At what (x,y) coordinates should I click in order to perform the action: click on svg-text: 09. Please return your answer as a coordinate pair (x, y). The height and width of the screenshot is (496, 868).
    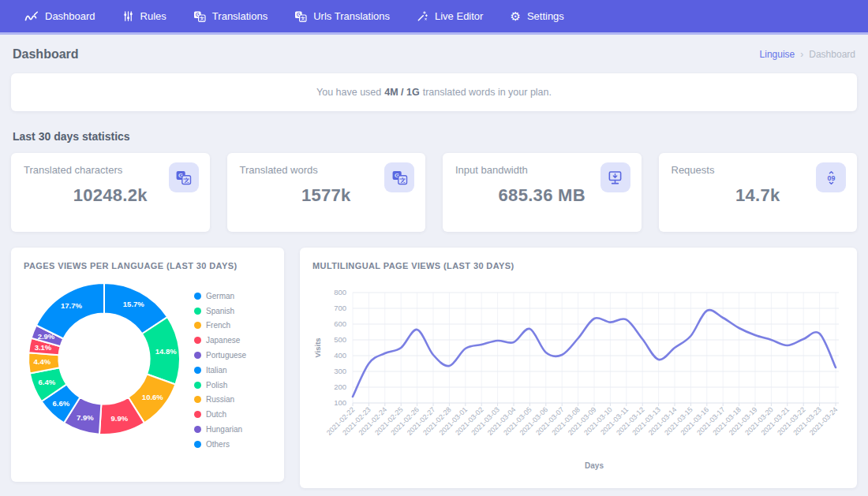
    Looking at the image, I should click on (831, 178).